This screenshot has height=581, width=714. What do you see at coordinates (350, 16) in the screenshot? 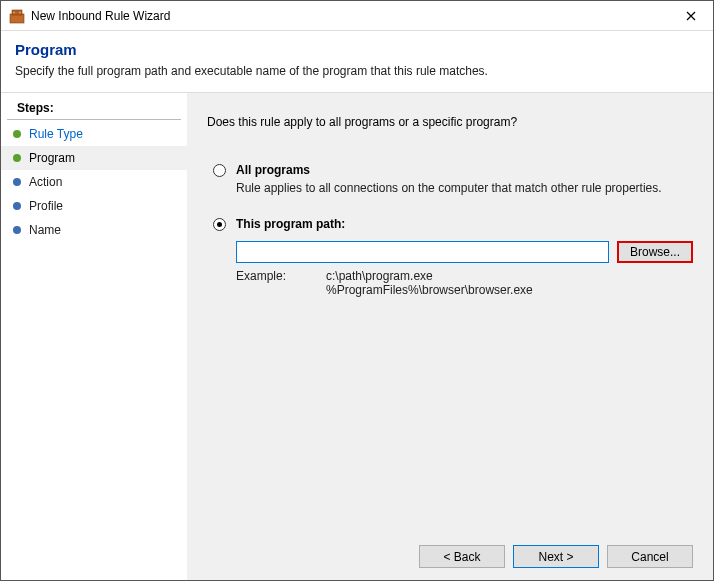
I see `window-title: New Inbound Rule Wizard` at bounding box center [350, 16].